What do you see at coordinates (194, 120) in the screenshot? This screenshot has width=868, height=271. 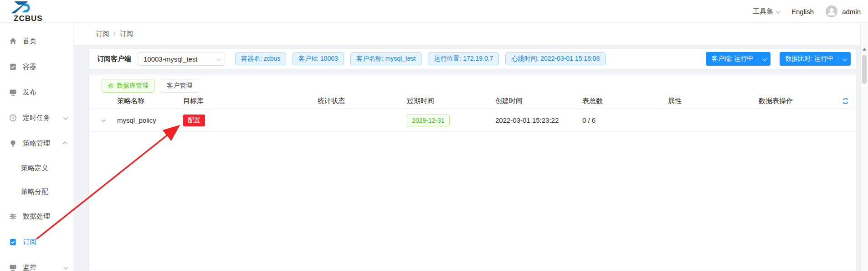 I see `configure-button: 配置` at bounding box center [194, 120].